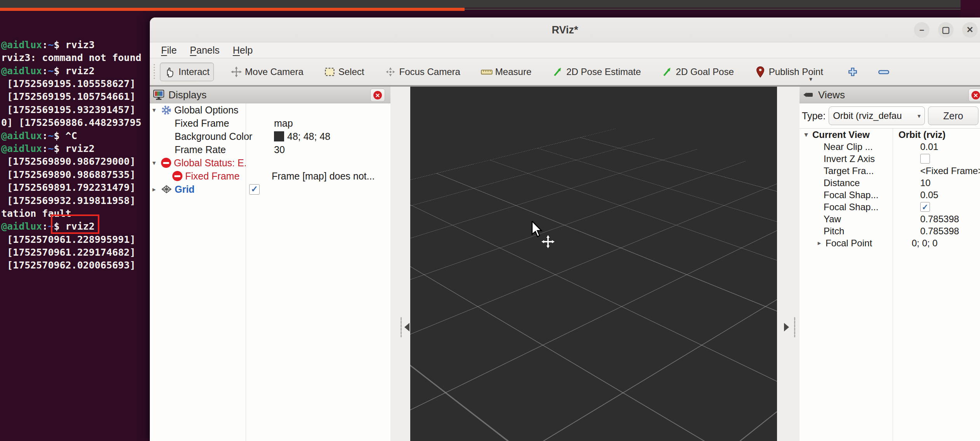 This screenshot has height=441, width=980. What do you see at coordinates (925, 183) in the screenshot?
I see `value-text: 10` at bounding box center [925, 183].